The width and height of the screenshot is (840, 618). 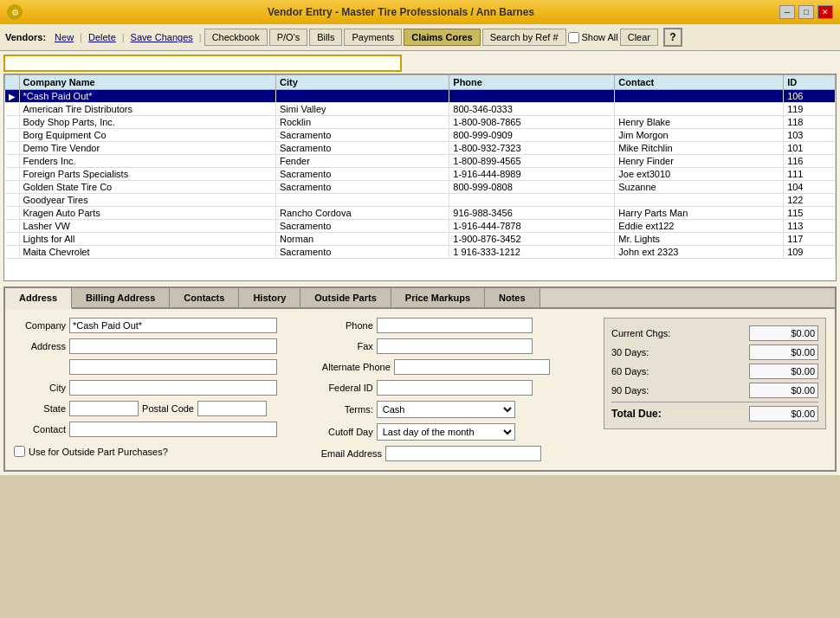 What do you see at coordinates (147, 123) in the screenshot?
I see `cell-company: Body Shop Parts, Inc.` at bounding box center [147, 123].